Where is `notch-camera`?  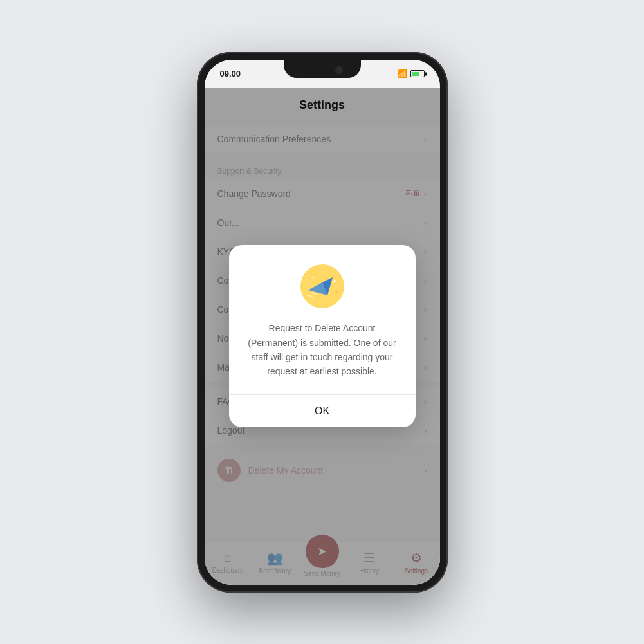
notch-camera is located at coordinates (339, 70).